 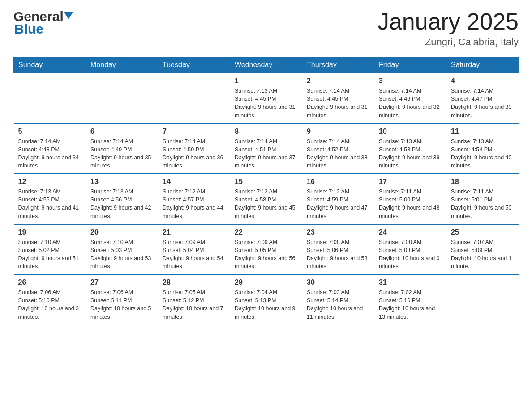 What do you see at coordinates (483, 232) in the screenshot?
I see `day-number: 25` at bounding box center [483, 232].